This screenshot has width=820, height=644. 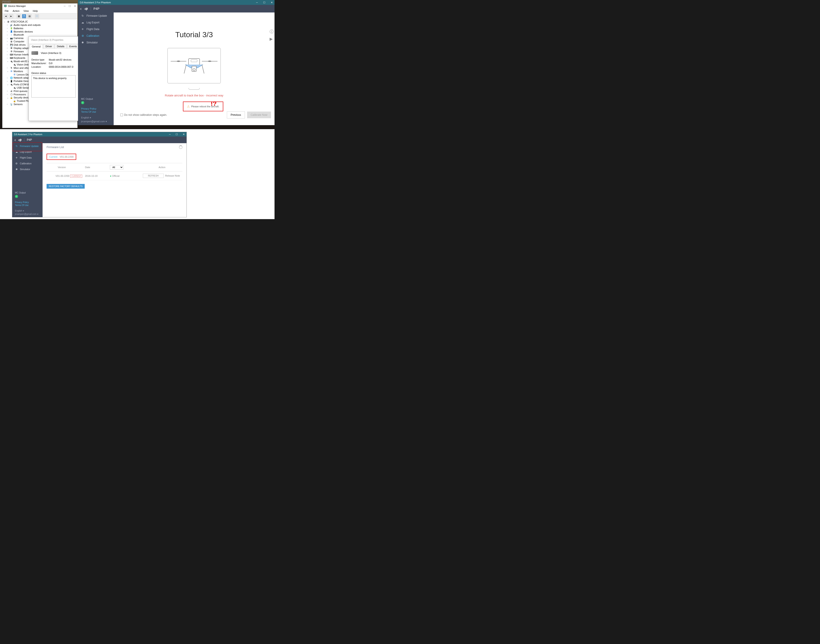 What do you see at coordinates (83, 43) in the screenshot?
I see `simulator-icon: ✱` at bounding box center [83, 43].